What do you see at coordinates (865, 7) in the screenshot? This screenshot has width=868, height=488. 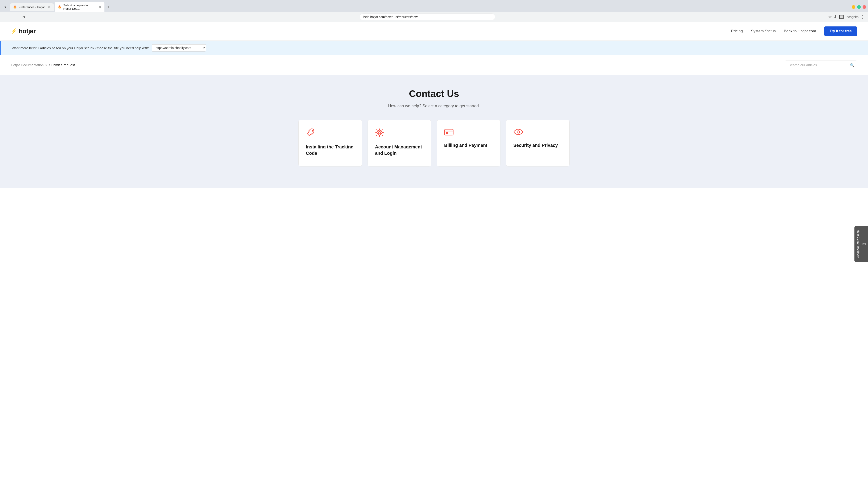 I see `close-button` at bounding box center [865, 7].